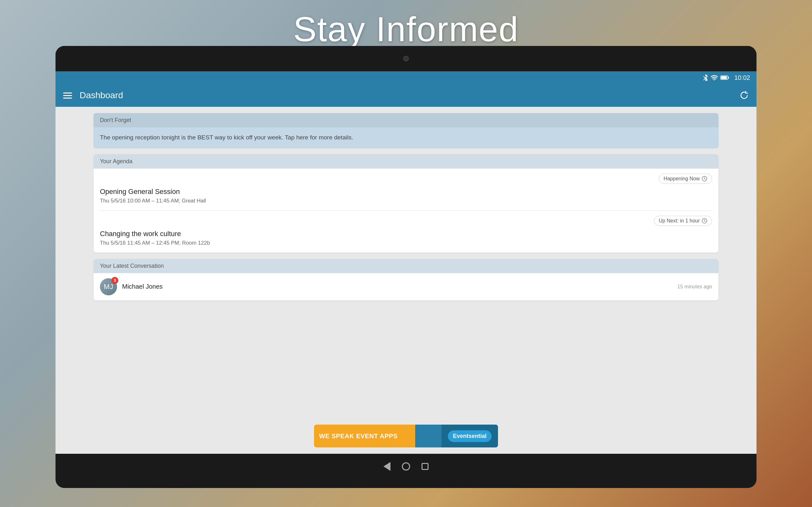  What do you see at coordinates (409, 95) in the screenshot?
I see `app-bar-title: Dashboard` at bounding box center [409, 95].